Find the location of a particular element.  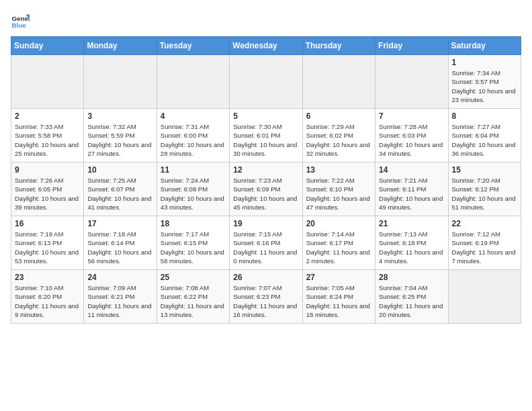

calendar-cell: 24Sunrise: 7:09 AM Sunset: 6:21 PM Dayli… is located at coordinates (120, 297).